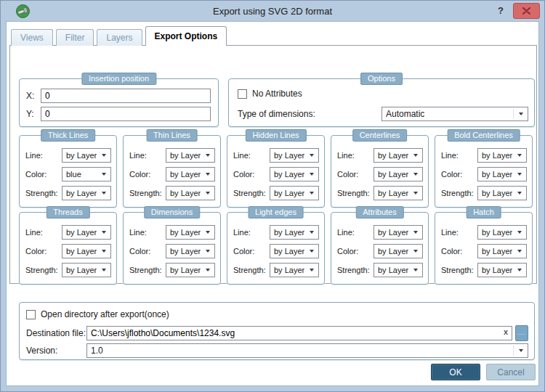 Image resolution: width=545 pixels, height=392 pixels. What do you see at coordinates (382, 103) in the screenshot?
I see `options-group: Options No Attributes Type of dimensions…` at bounding box center [382, 103].